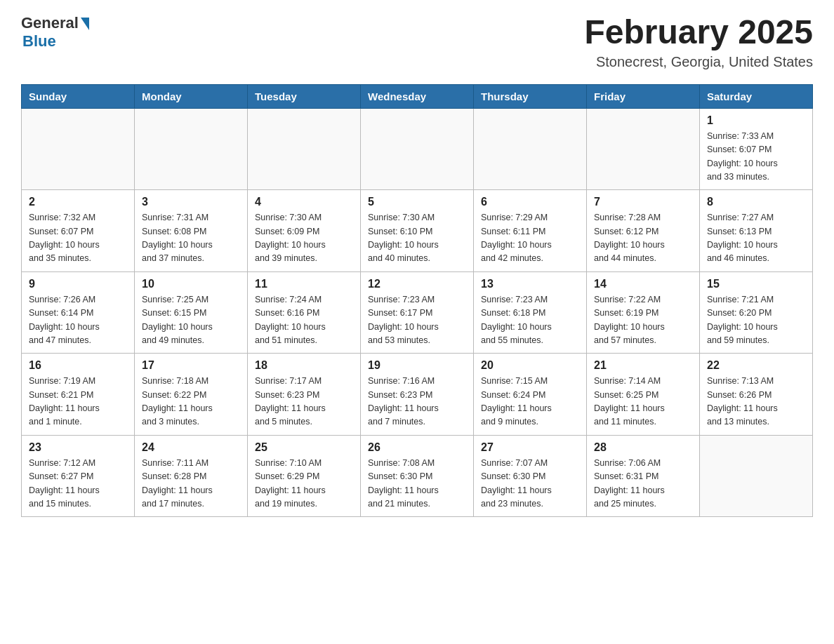 This screenshot has width=834, height=644. Describe the element at coordinates (191, 313) in the screenshot. I see `calendar-day-cell: 10Sunrise: 7:25 AM Sunset: 6:15 PM Dayli…` at that location.